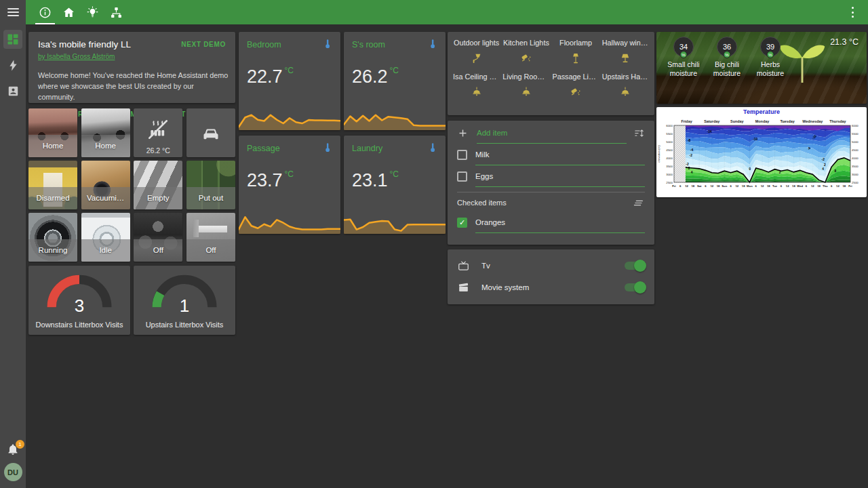  Describe the element at coordinates (395, 81) in the screenshot. I see `sensor-card-s-room: S's room 26.2°C` at that location.